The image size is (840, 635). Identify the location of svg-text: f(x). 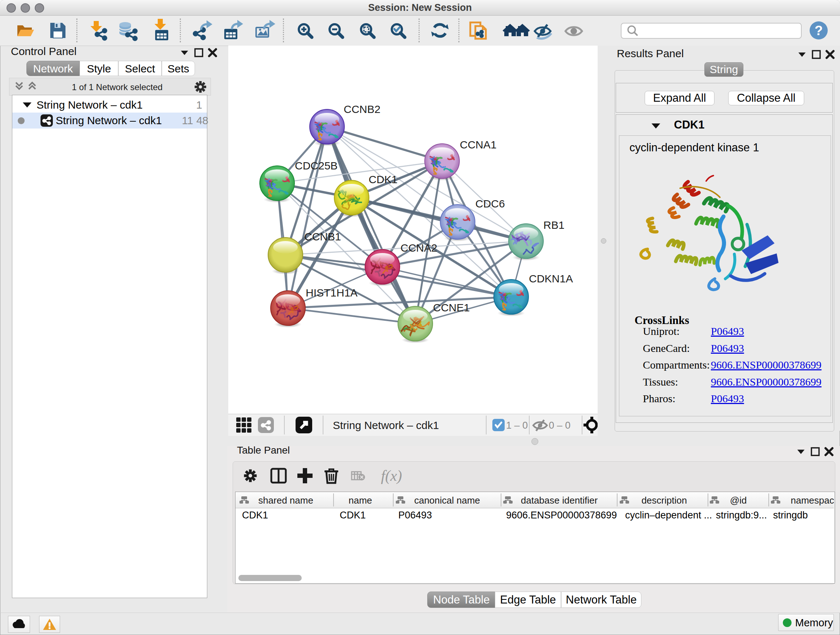
(391, 476).